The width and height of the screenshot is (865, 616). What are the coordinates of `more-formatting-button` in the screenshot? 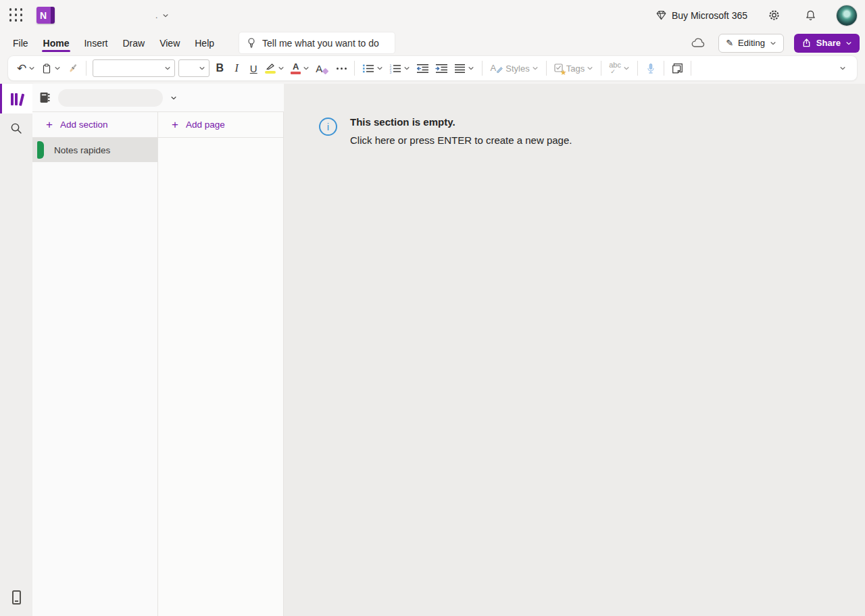 It's located at (341, 68).